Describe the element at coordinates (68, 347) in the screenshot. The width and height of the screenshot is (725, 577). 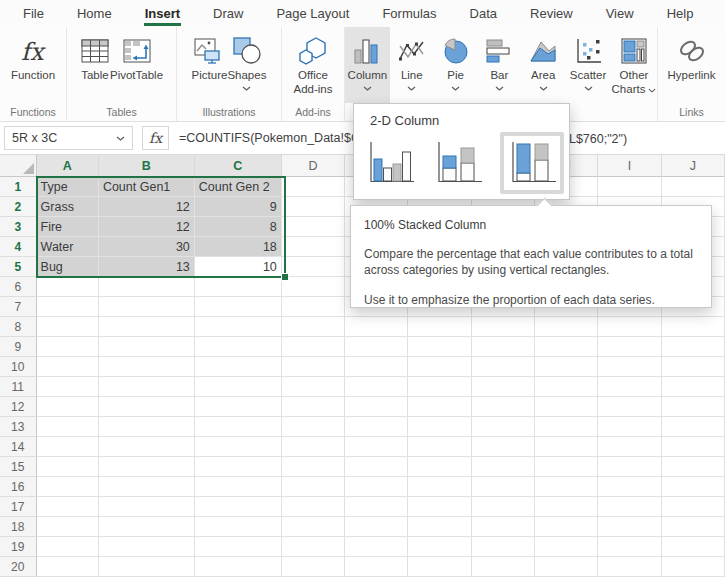
I see `cell-A9` at that location.